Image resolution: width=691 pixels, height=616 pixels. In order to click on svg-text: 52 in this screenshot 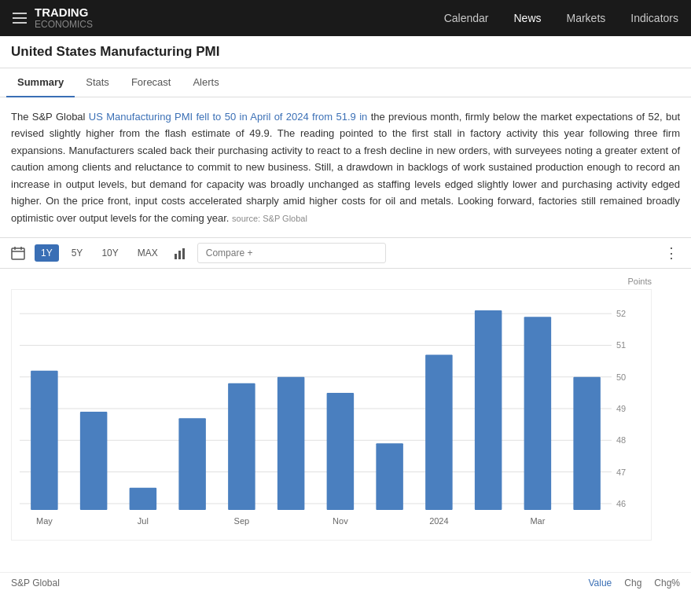, I will do `click(621, 314)`.